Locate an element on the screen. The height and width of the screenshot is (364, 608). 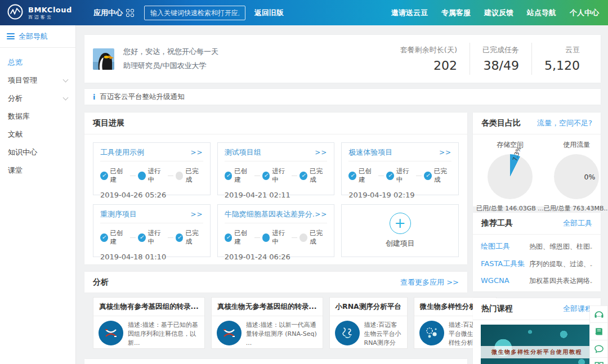
user-avatar is located at coordinates (104, 59).